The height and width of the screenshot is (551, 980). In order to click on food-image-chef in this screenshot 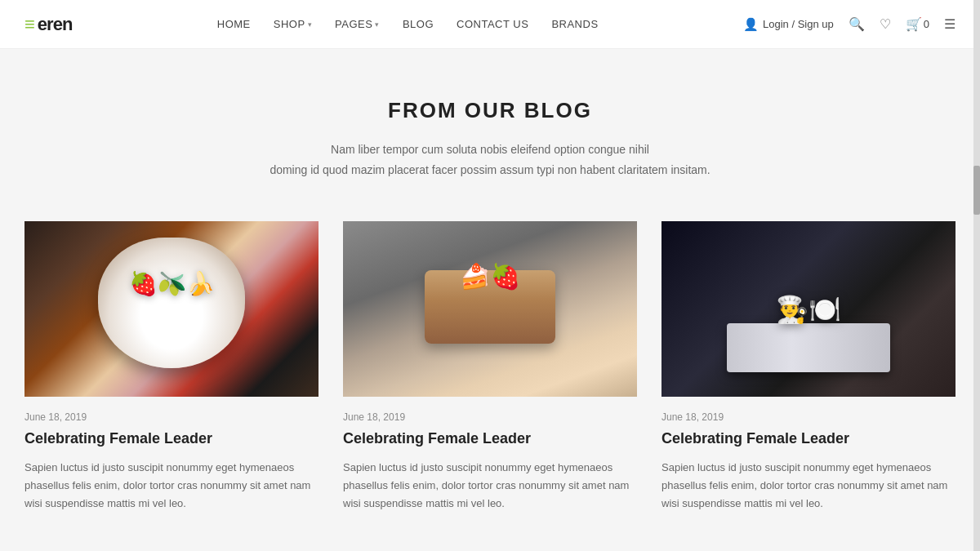, I will do `click(808, 309)`.